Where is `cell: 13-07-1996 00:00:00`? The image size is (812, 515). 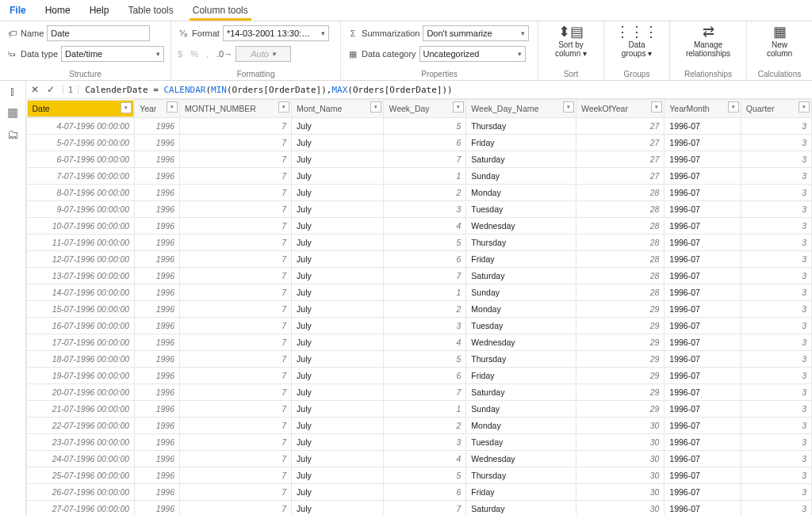
cell: 13-07-1996 00:00:00 is located at coordinates (81, 276).